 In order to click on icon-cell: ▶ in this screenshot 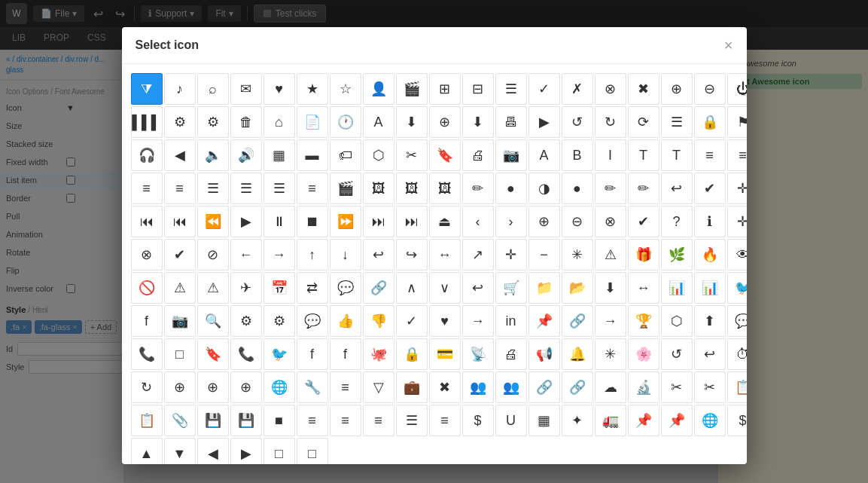, I will do `click(544, 122)`.